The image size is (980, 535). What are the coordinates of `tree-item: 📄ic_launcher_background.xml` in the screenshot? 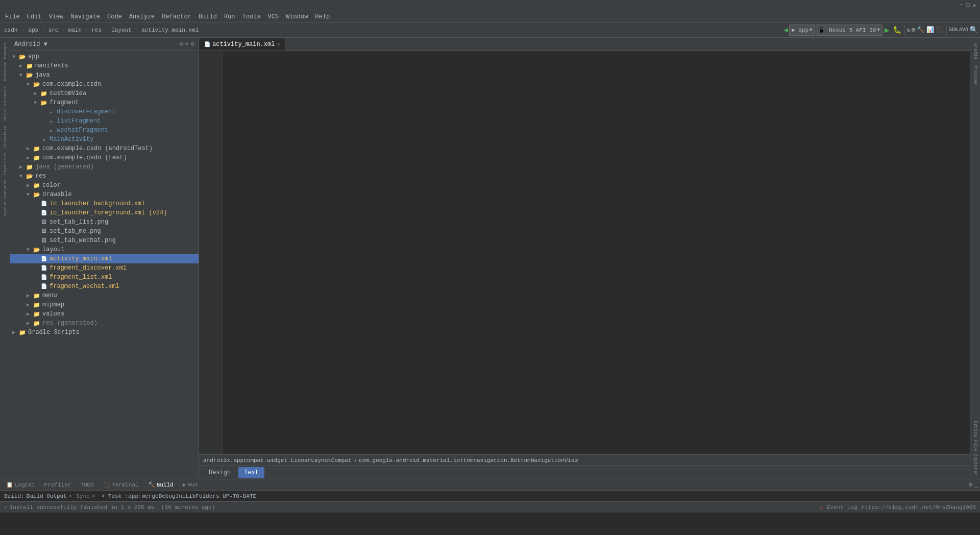 It's located at (104, 204).